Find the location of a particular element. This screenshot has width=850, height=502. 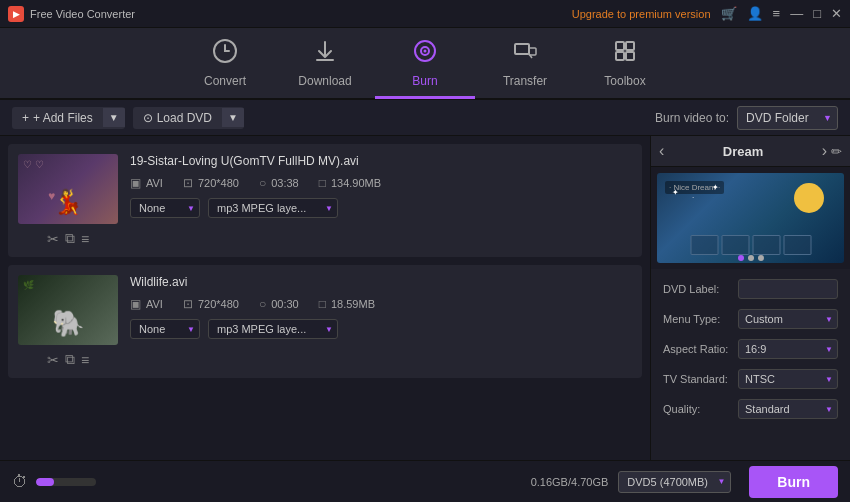

disk-type-select: DVD5 (4700MB) DVD9 (8500MB) is located at coordinates (674, 482).